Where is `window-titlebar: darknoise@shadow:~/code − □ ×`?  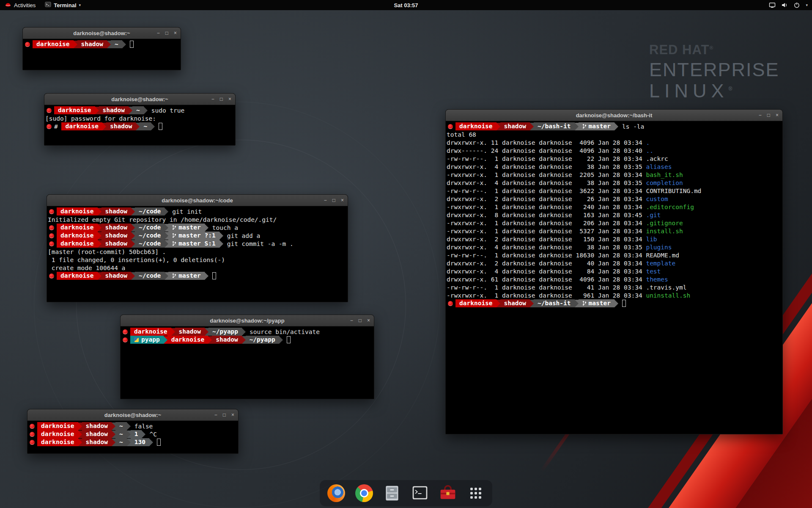 window-titlebar: darknoise@shadow:~/code − □ × is located at coordinates (197, 201).